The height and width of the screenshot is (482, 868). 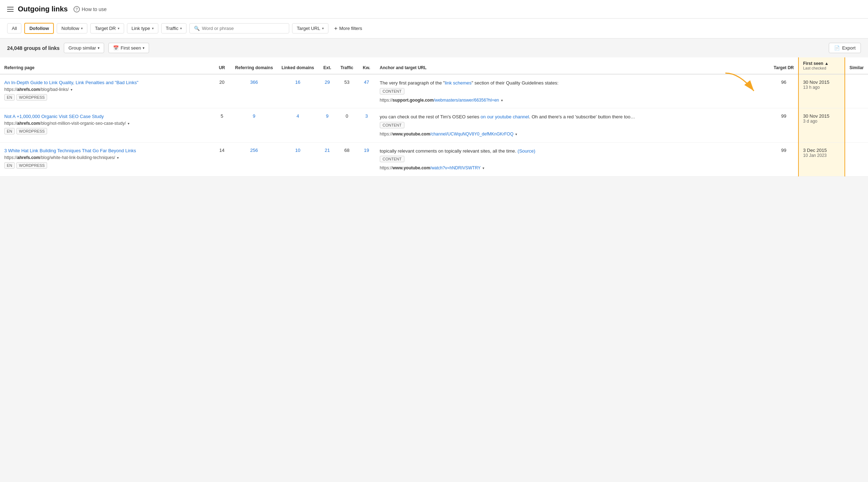 I want to click on anchor-text: topically relevant comments on topically…, so click(x=573, y=151).